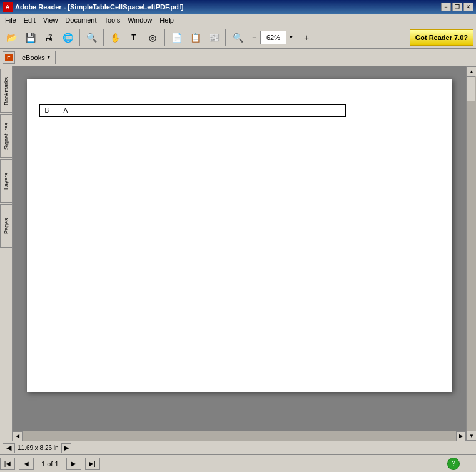 This screenshot has width=476, height=472. Describe the element at coordinates (238, 448) in the screenshot. I see `status-bar: ◀ 11.69 x 8.26 in ▶` at that location.